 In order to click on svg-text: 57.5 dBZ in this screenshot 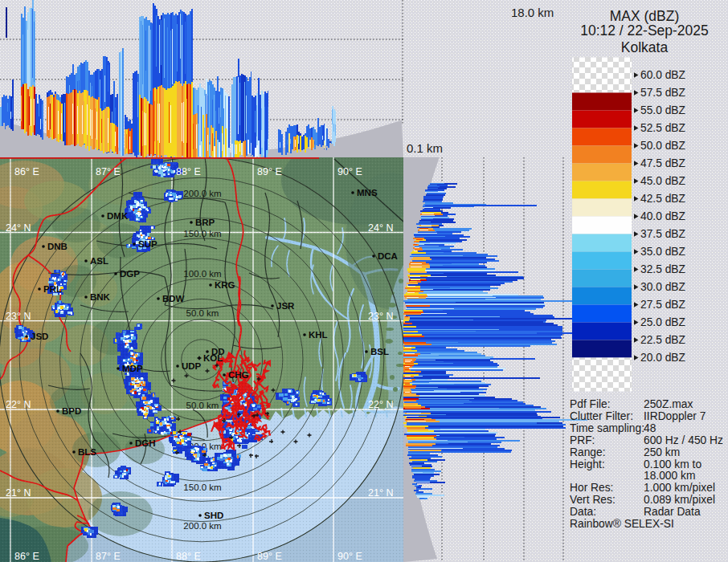, I will do `click(663, 93)`.